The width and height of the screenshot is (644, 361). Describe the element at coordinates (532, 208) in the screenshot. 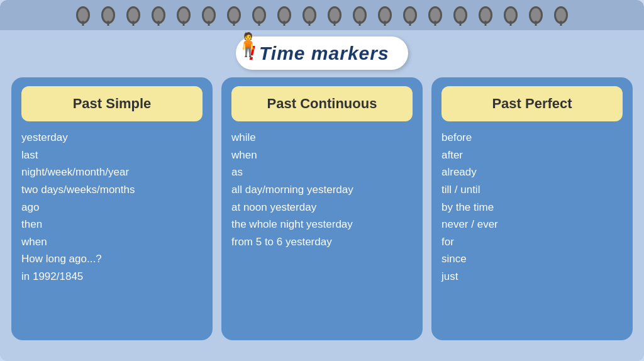

I see `column-list-past-perfect: beforeafteralreadytill / untilby the tim…` at that location.